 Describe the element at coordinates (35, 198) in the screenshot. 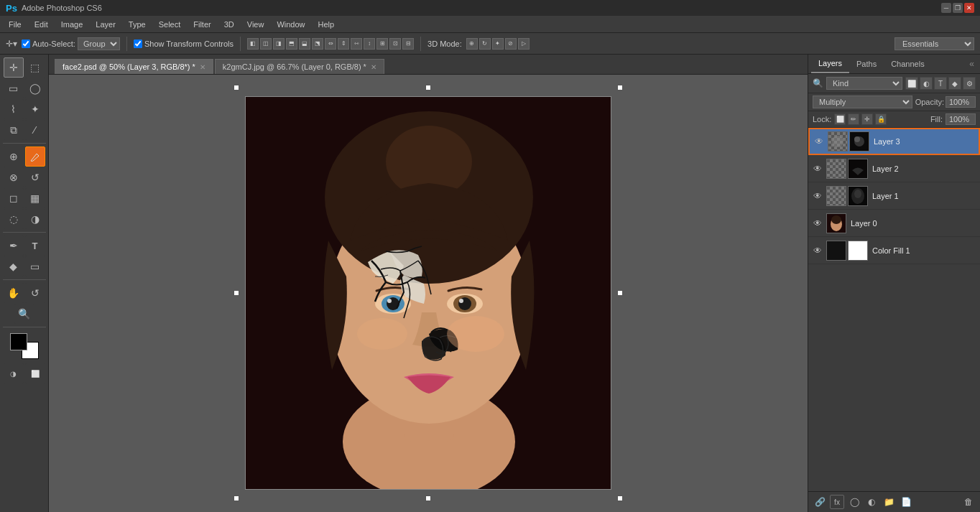

I see `gradient-tool: ▦` at that location.